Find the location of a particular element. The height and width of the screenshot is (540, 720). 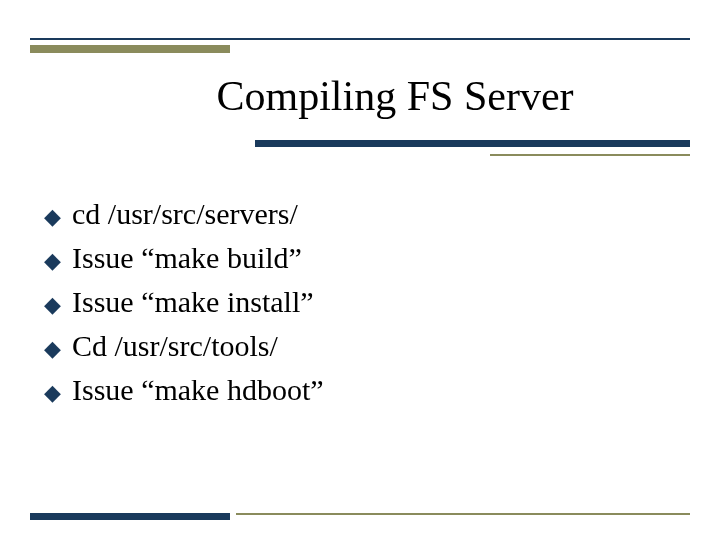

title-underline-thin is located at coordinates (590, 155).